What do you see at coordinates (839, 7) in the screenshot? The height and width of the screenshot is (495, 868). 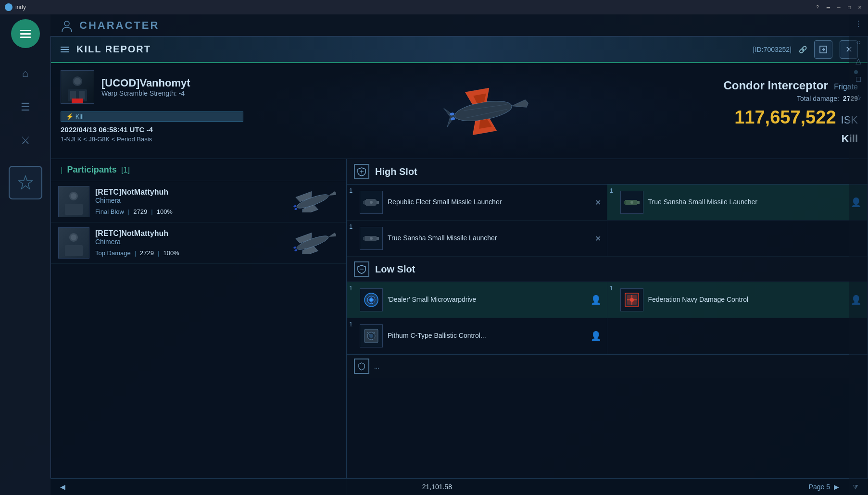 I see `minimize-btn: ─` at bounding box center [839, 7].